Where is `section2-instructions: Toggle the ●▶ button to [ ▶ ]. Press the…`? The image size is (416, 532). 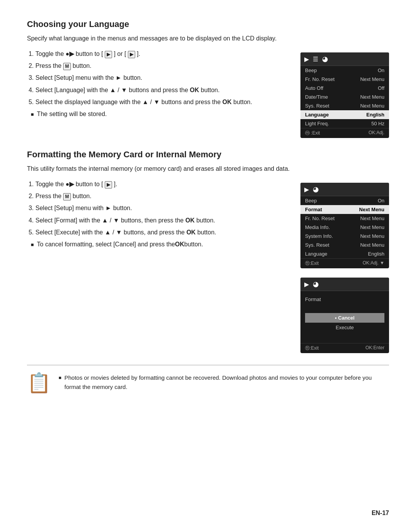
section2-instructions: Toggle the ●▶ button to [ ▶ ]. Press the… is located at coordinates (158, 214).